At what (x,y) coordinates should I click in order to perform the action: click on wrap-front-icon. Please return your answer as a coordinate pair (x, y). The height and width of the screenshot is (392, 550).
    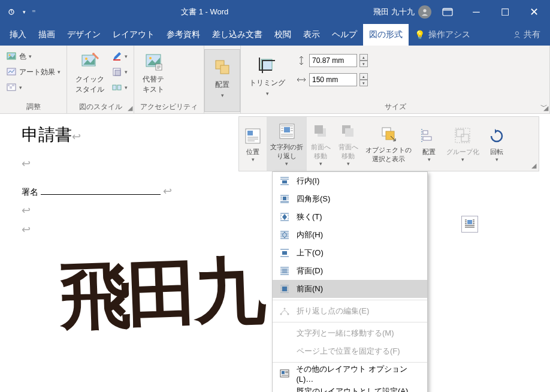
    Looking at the image, I should click on (285, 289).